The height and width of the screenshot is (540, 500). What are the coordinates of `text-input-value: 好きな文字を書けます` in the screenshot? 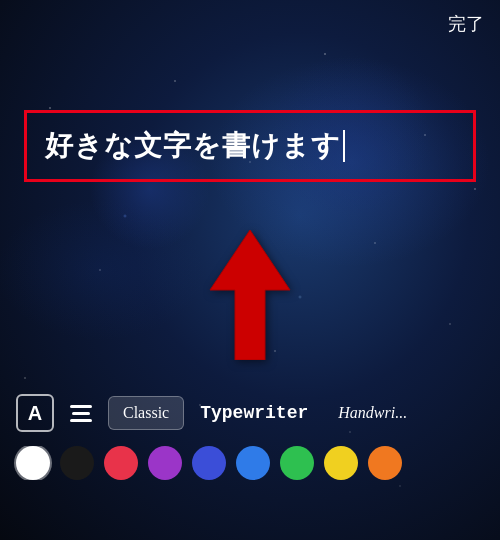 It's located at (193, 146).